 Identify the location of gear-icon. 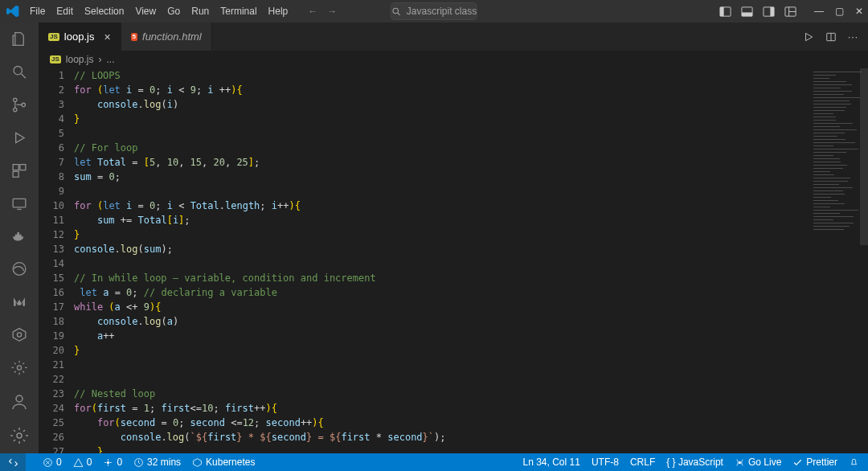
(19, 436).